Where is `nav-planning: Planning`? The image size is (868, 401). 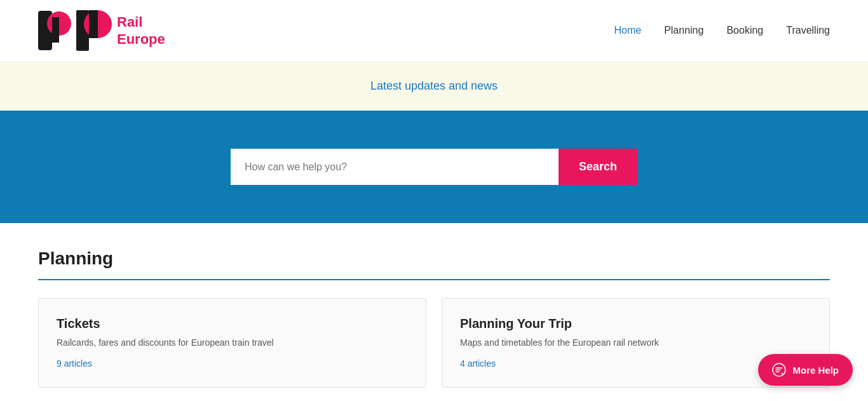 nav-planning: Planning is located at coordinates (684, 31).